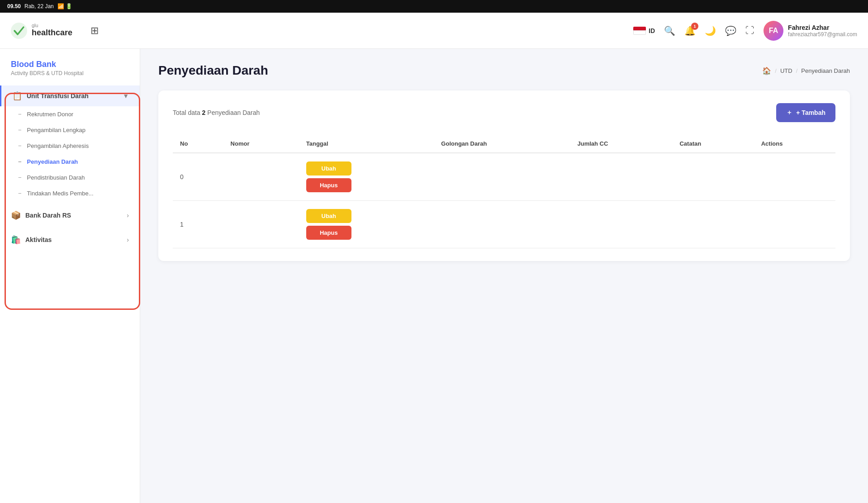  Describe the element at coordinates (822, 28) in the screenshot. I see `user-name: Fahrezi Azhar` at that location.